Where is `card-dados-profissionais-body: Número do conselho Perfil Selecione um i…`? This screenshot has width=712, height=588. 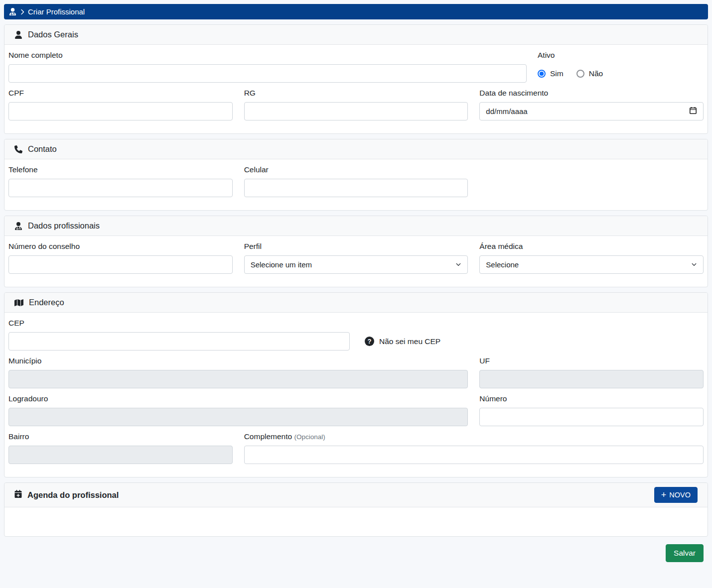 card-dados-profissionais-body: Número do conselho Perfil Selecione um i… is located at coordinates (356, 261).